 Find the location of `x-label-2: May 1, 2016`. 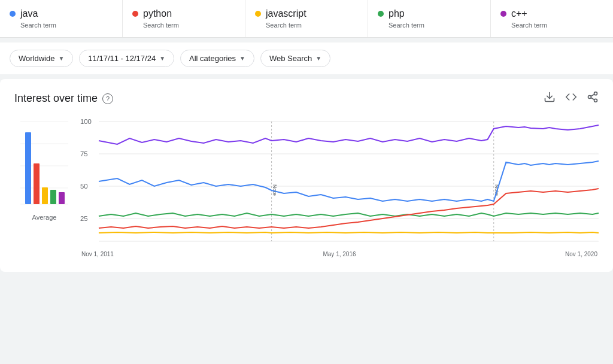

x-label-2: May 1, 2016 is located at coordinates (339, 254).